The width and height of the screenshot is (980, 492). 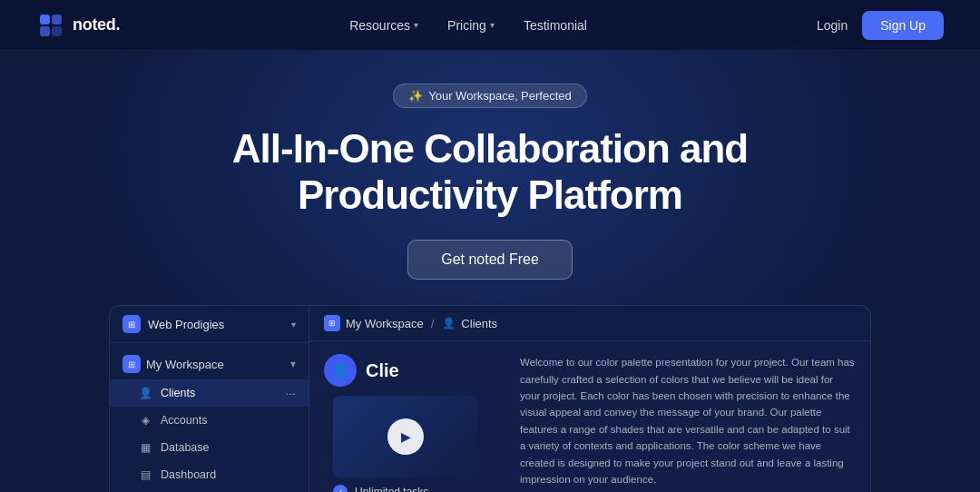 I want to click on dots-icon: ···, so click(x=290, y=393).